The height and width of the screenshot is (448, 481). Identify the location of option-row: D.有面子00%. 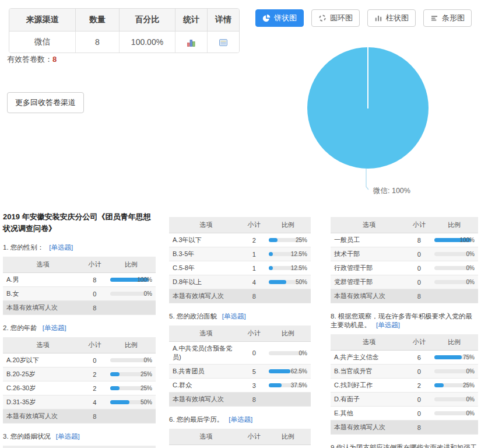
(405, 400).